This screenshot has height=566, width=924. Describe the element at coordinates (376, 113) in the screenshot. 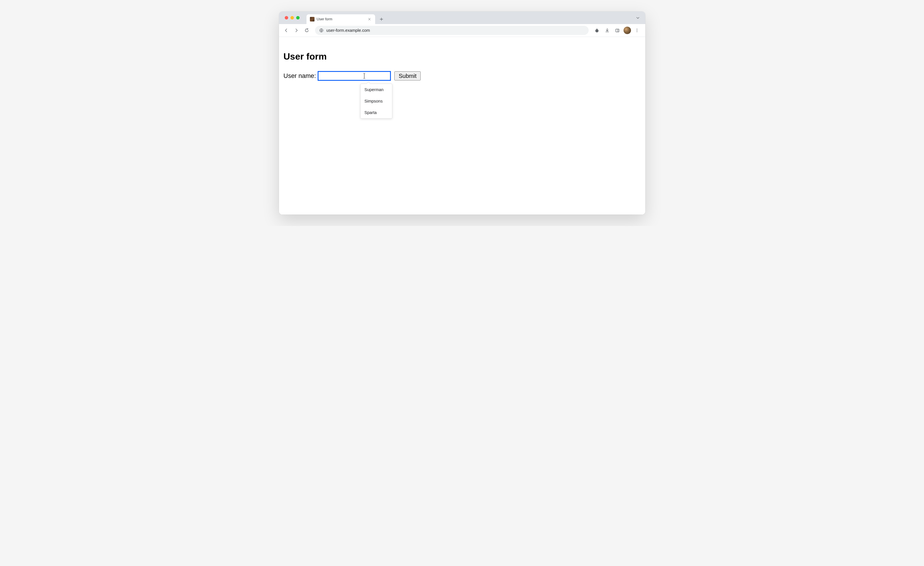

I see `autocomplete-item: Sparta` at that location.